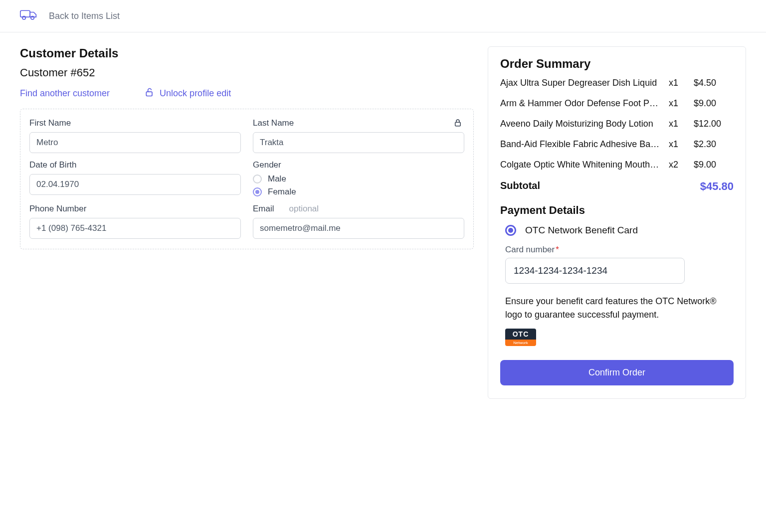 The height and width of the screenshot is (532, 766). Describe the element at coordinates (277, 179) in the screenshot. I see `gender-male-label: Male` at that location.